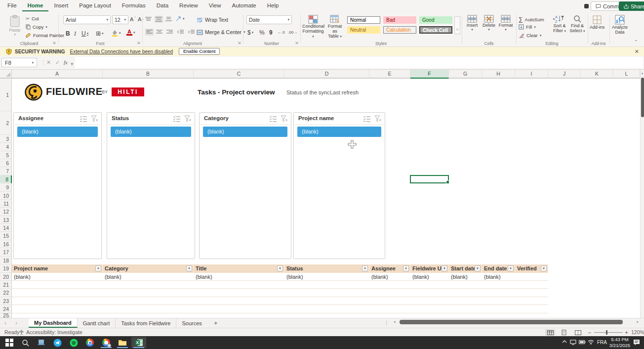 This screenshot has width=644, height=349. Describe the element at coordinates (564, 74) in the screenshot. I see `column-header-j: J` at that location.